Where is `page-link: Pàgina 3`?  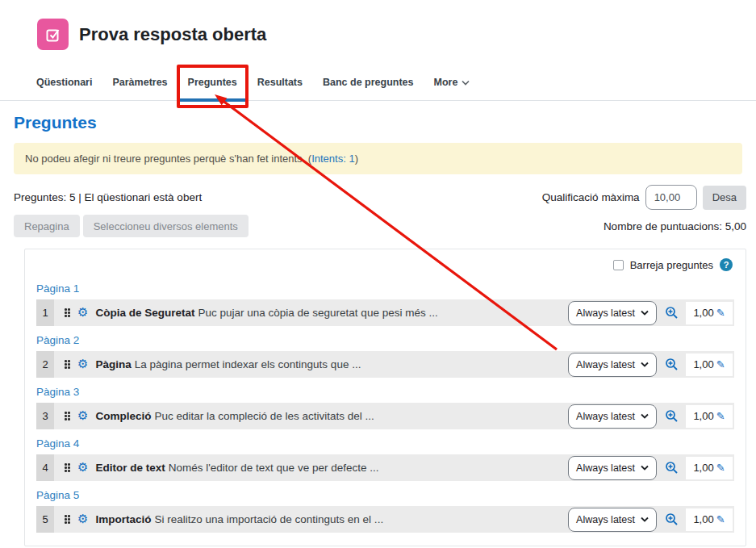
page-link: Pàgina 3 is located at coordinates (58, 392).